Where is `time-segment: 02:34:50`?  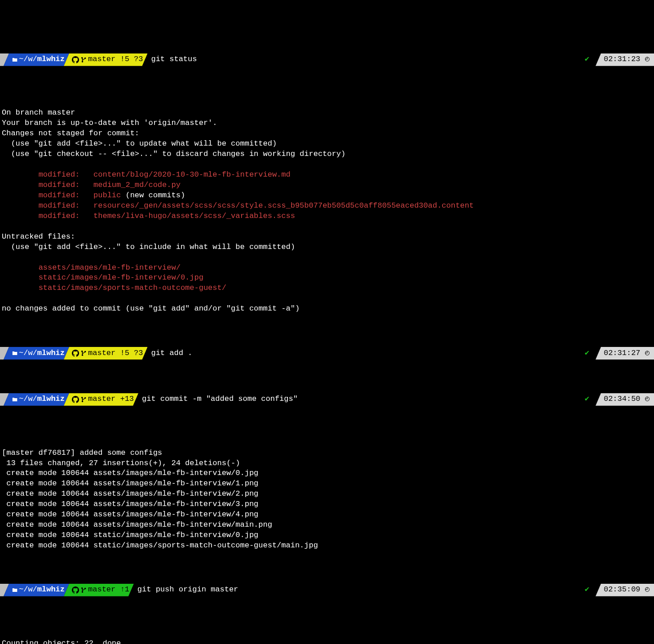 time-segment: 02:34:50 is located at coordinates (625, 400).